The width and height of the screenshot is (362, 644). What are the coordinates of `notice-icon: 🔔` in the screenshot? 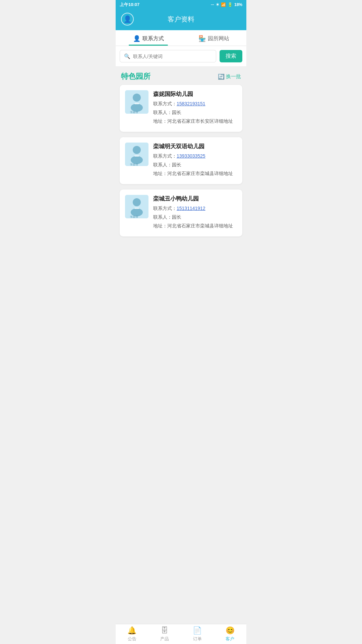 It's located at (132, 631).